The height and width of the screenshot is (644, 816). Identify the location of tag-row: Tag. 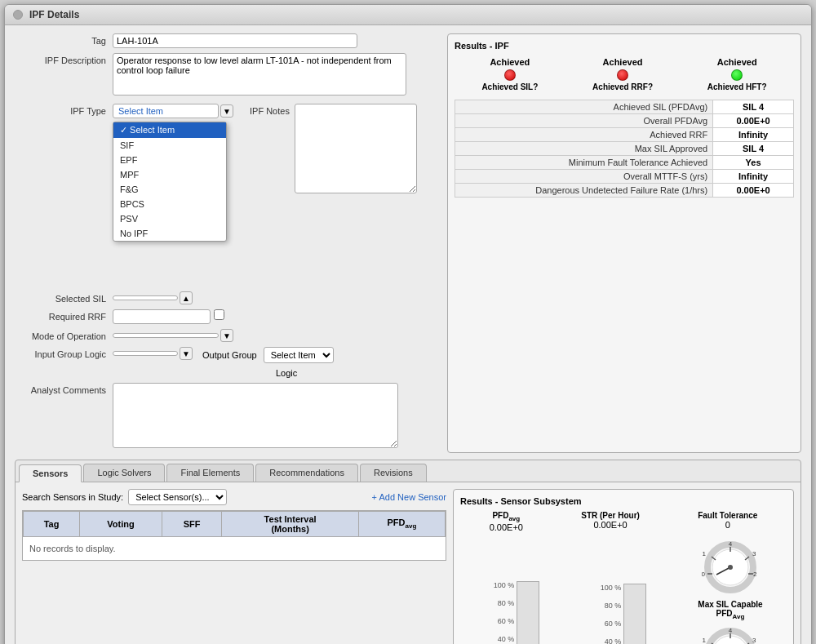
(227, 41).